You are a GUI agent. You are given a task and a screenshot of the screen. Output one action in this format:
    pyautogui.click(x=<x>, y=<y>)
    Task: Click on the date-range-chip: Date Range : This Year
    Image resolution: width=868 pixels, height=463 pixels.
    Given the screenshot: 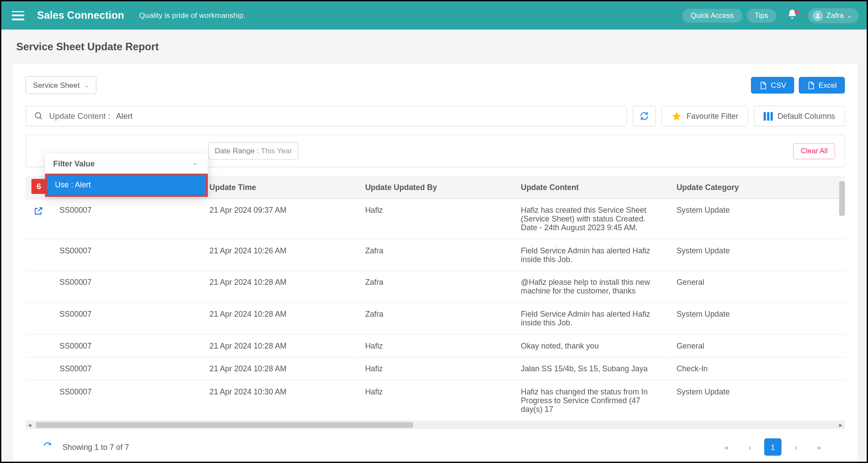 What is the action you would take?
    pyautogui.click(x=253, y=151)
    